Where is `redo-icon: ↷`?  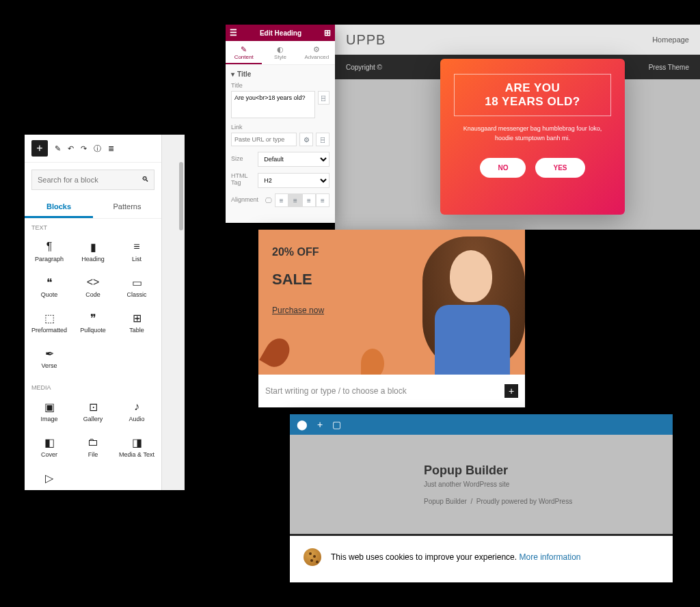
redo-icon: ↷ is located at coordinates (83, 149).